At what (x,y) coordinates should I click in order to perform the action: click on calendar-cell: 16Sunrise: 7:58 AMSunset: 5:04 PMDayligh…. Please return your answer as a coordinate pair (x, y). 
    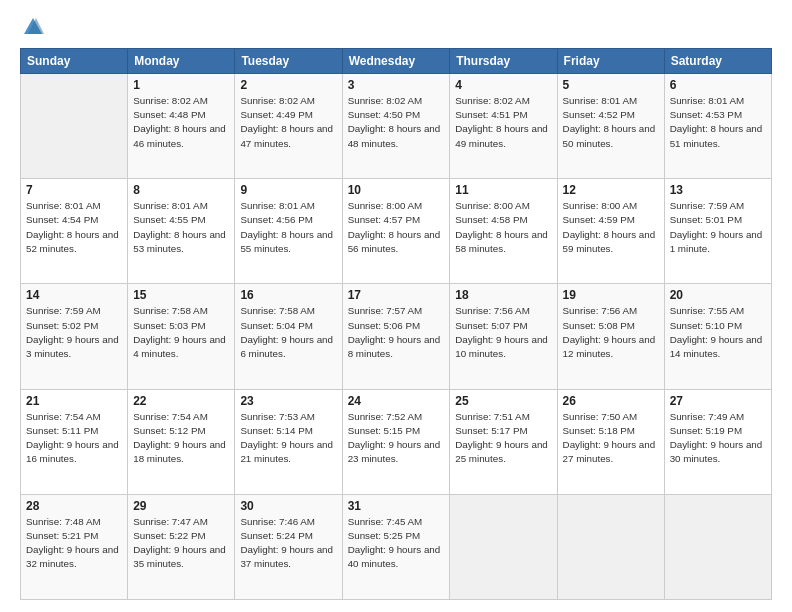
    Looking at the image, I should click on (288, 336).